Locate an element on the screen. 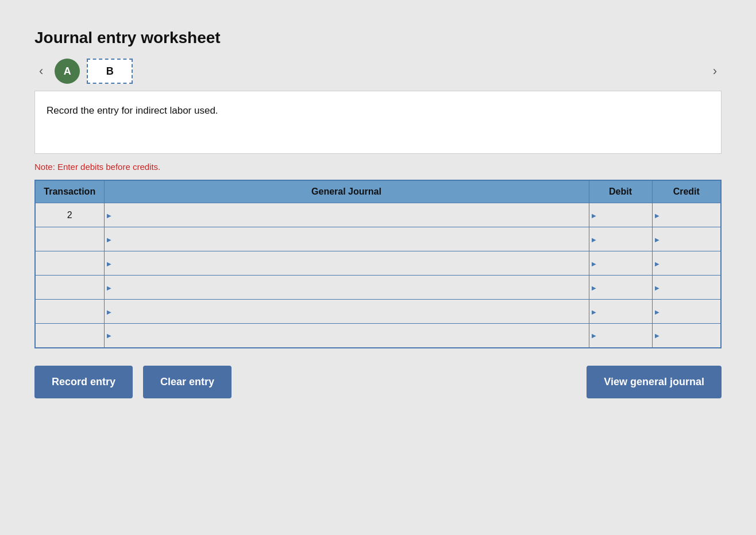 This screenshot has height=535, width=756. header-journal: General Journal is located at coordinates (346, 192).